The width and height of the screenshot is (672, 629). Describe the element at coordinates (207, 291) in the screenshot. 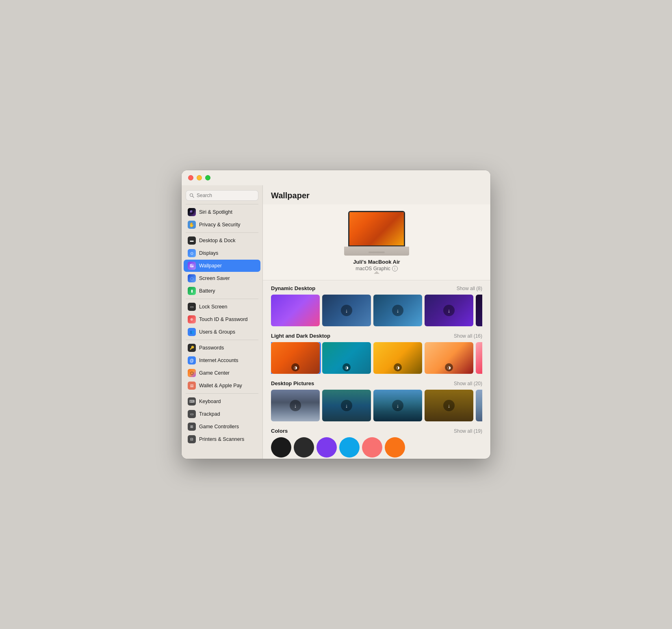

I see `sidebar-item-label: Battery` at that location.